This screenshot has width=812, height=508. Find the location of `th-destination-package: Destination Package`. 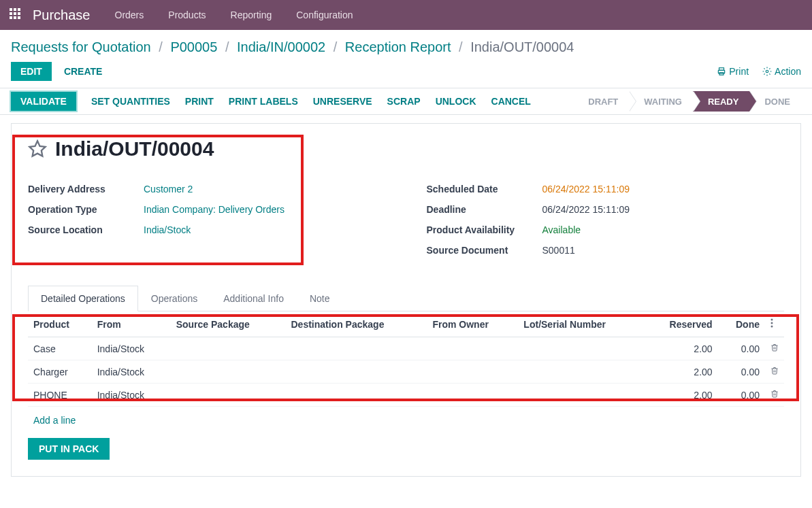

th-destination-package: Destination Package is located at coordinates (356, 324).